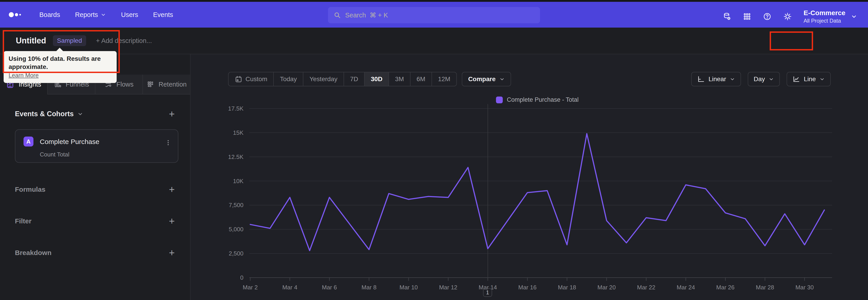  Describe the element at coordinates (440, 15) in the screenshot. I see `search-input` at that location.